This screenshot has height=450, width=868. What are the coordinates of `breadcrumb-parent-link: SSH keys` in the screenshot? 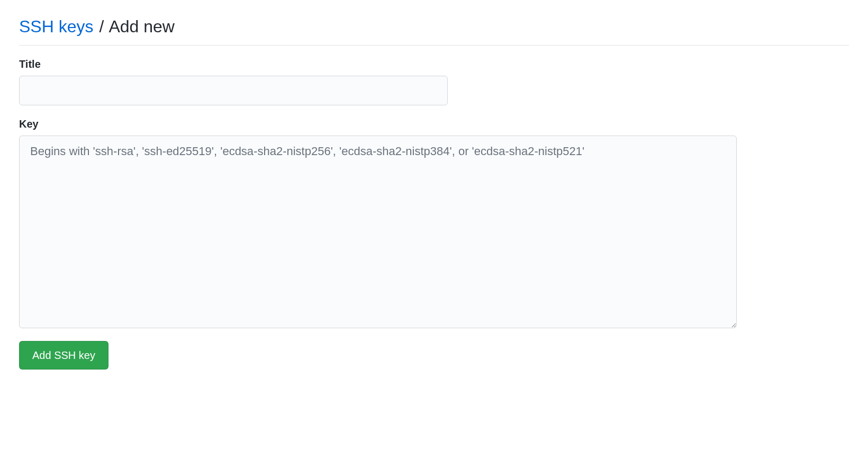 It's located at (56, 26).